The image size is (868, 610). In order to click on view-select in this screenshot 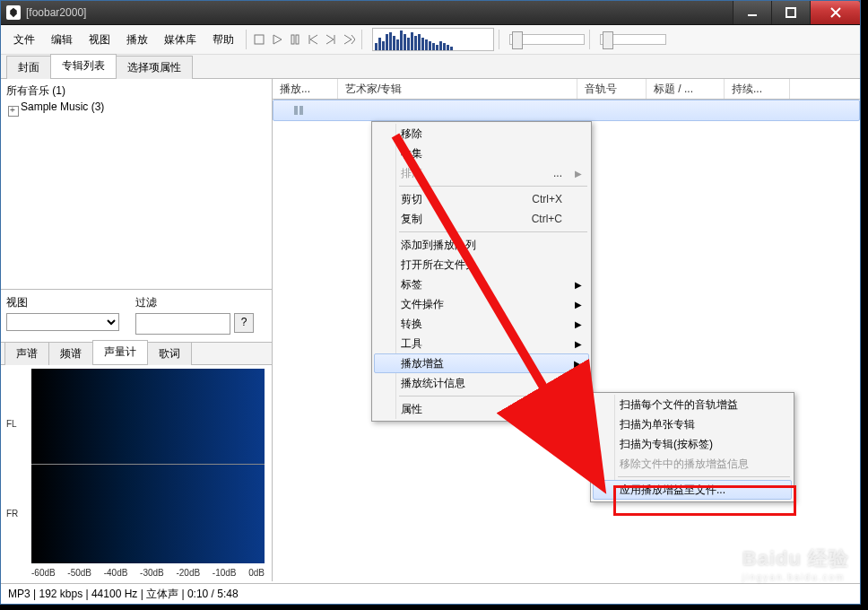, I will do `click(63, 322)`.